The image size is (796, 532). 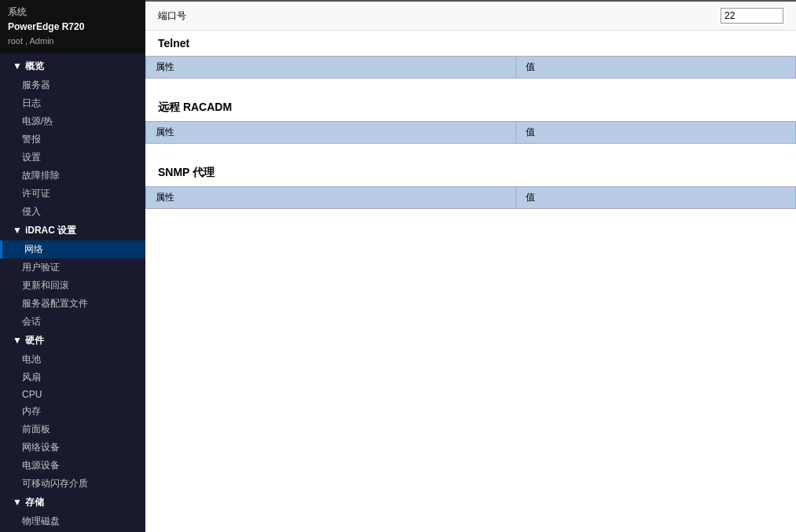 I want to click on sidebar-header: 系统 PowerEdge R720 root , Admin, so click(x=72, y=27).